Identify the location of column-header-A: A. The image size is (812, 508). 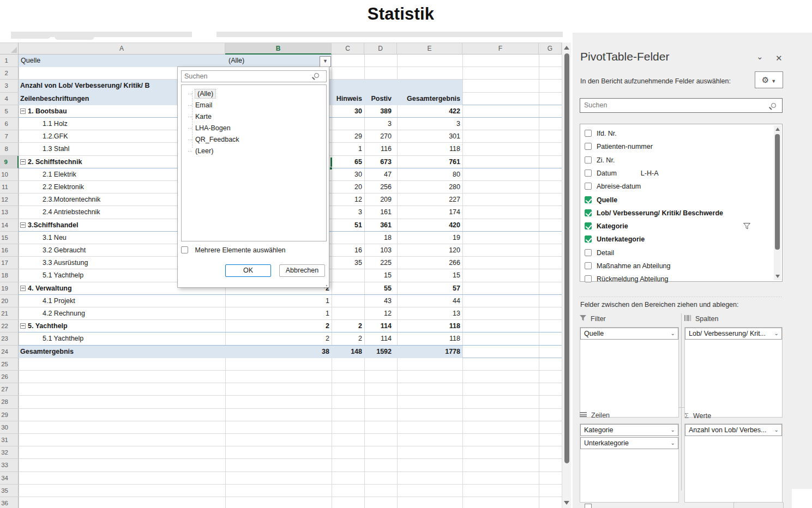
(122, 49).